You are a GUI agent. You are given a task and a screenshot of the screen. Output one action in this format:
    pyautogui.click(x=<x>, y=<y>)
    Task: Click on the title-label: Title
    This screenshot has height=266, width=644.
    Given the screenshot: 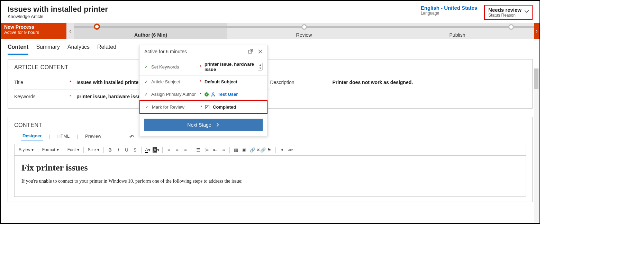 What is the action you would take?
    pyautogui.click(x=42, y=82)
    